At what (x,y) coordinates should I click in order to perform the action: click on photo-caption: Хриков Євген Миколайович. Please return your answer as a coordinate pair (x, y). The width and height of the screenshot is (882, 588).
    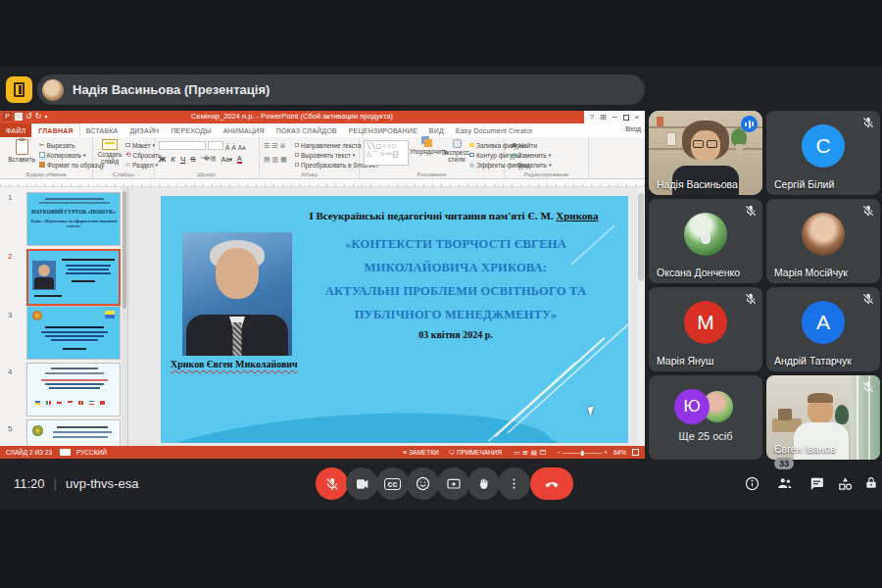
    Looking at the image, I should click on (234, 365).